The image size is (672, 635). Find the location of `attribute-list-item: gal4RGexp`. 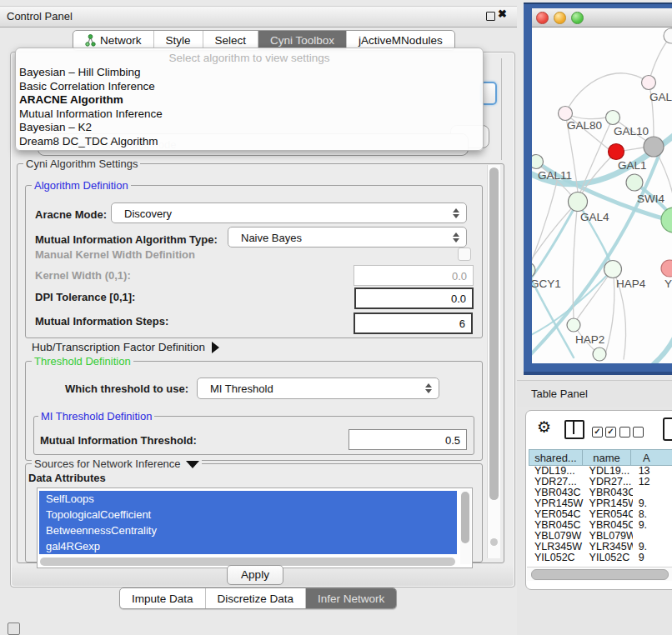

attribute-list-item: gal4RGexp is located at coordinates (248, 547).